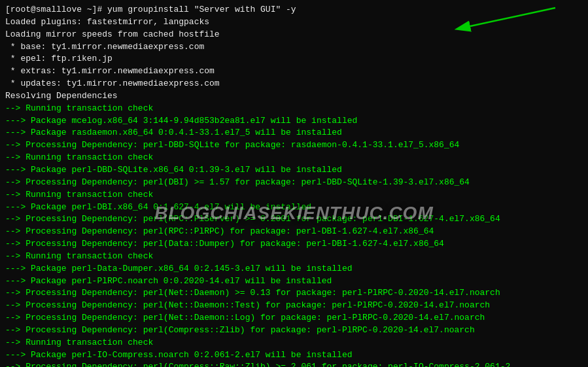  Describe the element at coordinates (294, 356) in the screenshot. I see `terminal-line: ---> Package perl-IO-Compress.noarch 0:2…` at that location.